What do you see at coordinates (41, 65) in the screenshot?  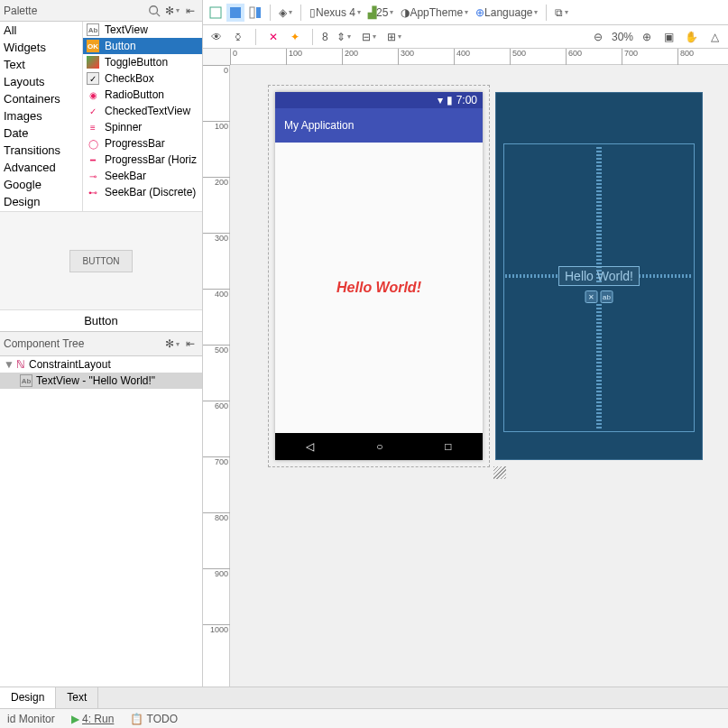 I see `category-item: Text` at bounding box center [41, 65].